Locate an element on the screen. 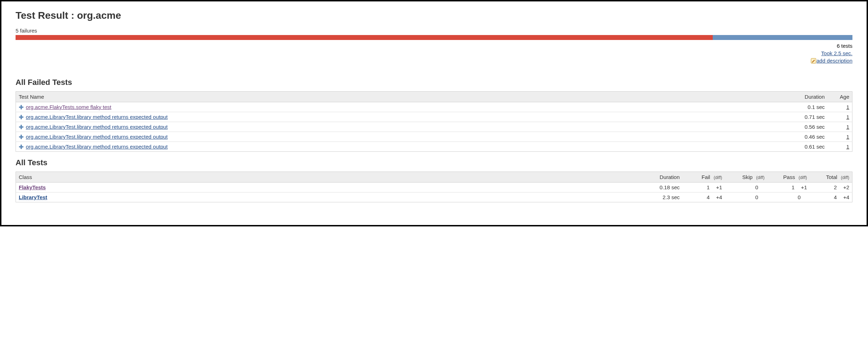 The width and height of the screenshot is (868, 358). col-fail: Fail(diff) is located at coordinates (704, 177).